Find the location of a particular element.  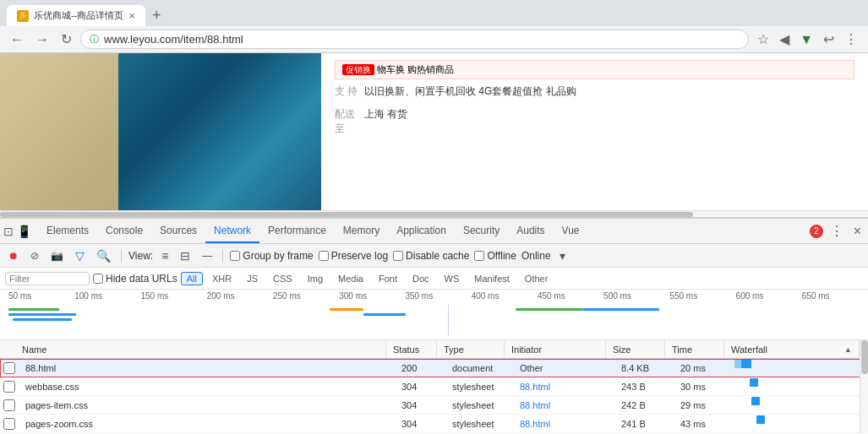

table-row: pages-item.css 304 stylesheet 88.html 24… is located at coordinates (434, 405).